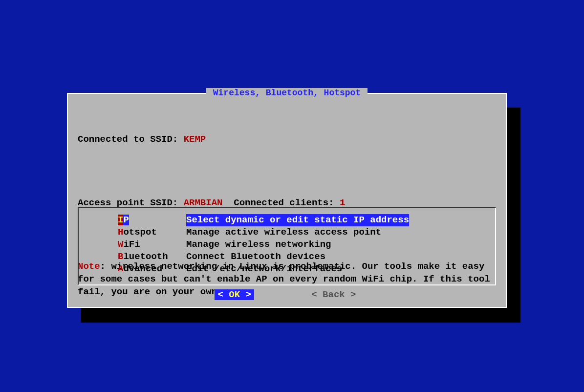 This screenshot has width=584, height=392. What do you see at coordinates (287, 269) in the screenshot?
I see `menu-item-advanced: AdvancedEdit /etc/network/interfaces` at bounding box center [287, 269].